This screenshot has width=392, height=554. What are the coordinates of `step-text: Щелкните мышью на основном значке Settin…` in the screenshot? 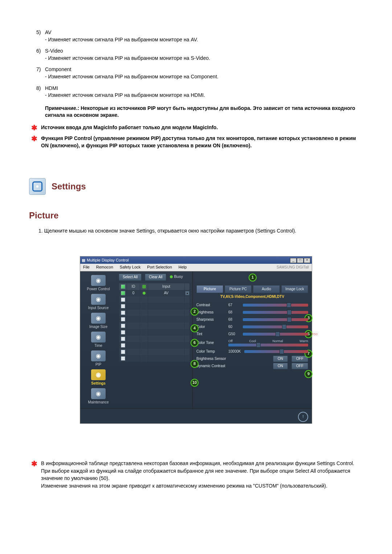 It's located at (171, 231).